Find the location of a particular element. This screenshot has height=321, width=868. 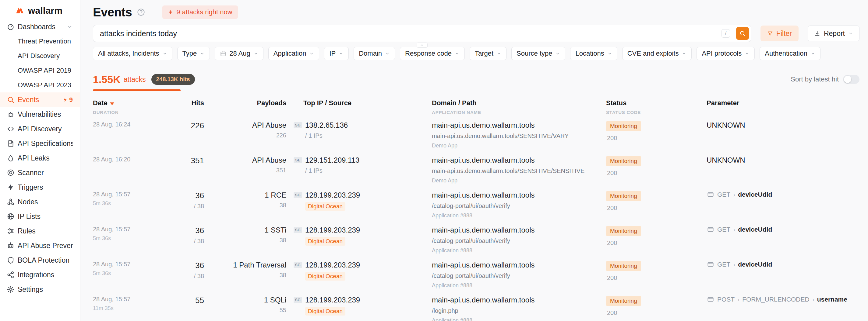

event-date: 28 Aug, 16:24 is located at coordinates (135, 139).